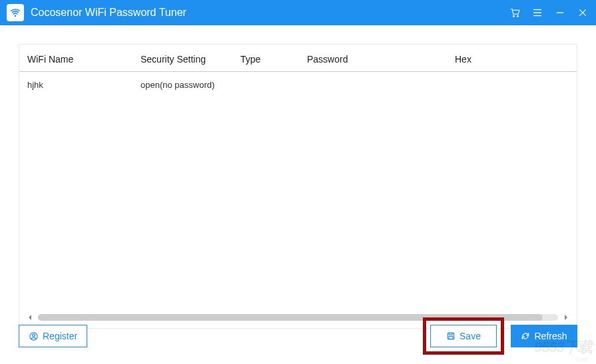  What do you see at coordinates (583, 13) in the screenshot?
I see `close-icon` at bounding box center [583, 13].